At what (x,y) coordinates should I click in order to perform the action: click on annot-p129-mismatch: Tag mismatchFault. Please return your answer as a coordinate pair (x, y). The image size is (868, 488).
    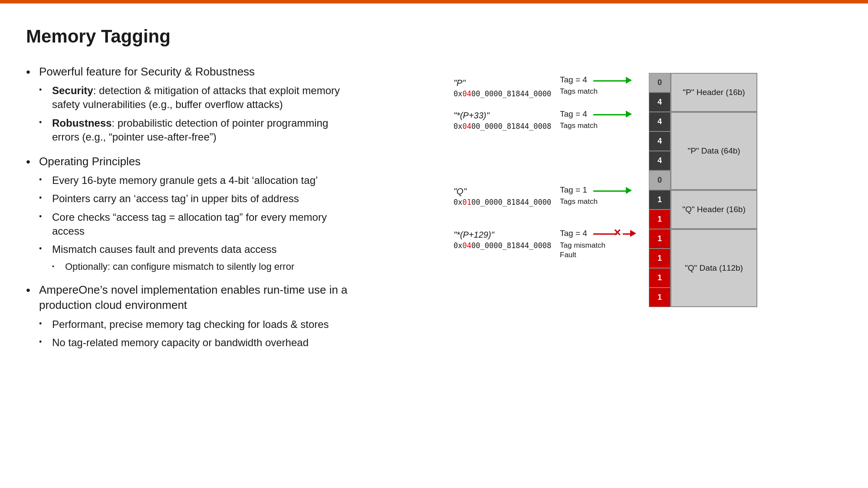
    Looking at the image, I should click on (595, 250).